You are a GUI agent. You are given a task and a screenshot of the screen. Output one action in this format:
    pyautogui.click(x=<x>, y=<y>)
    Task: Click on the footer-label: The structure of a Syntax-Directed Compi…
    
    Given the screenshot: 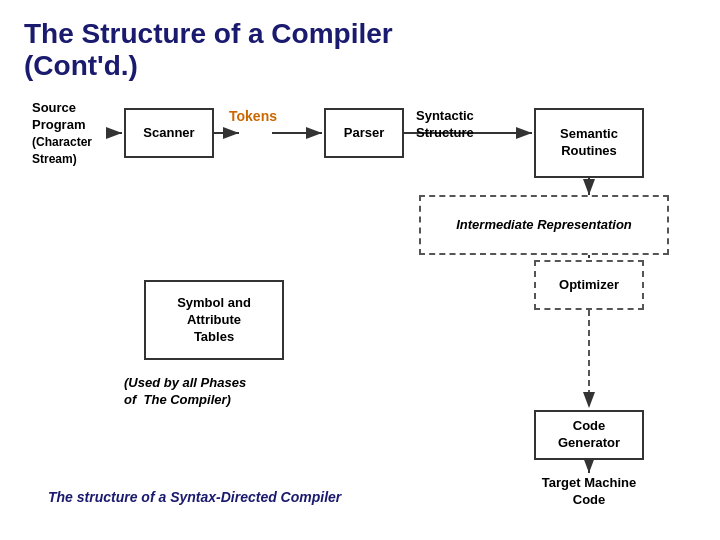 What is the action you would take?
    pyautogui.click(x=194, y=497)
    